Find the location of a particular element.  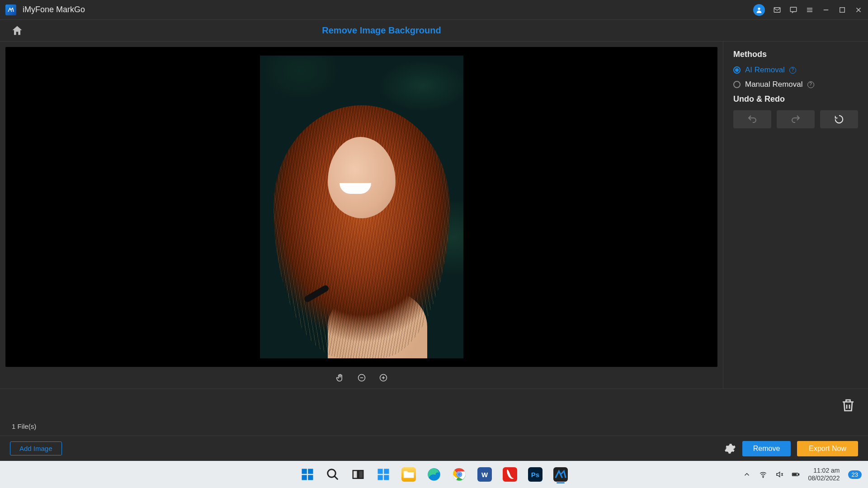

method-manual-label: Manual Removal is located at coordinates (774, 84).